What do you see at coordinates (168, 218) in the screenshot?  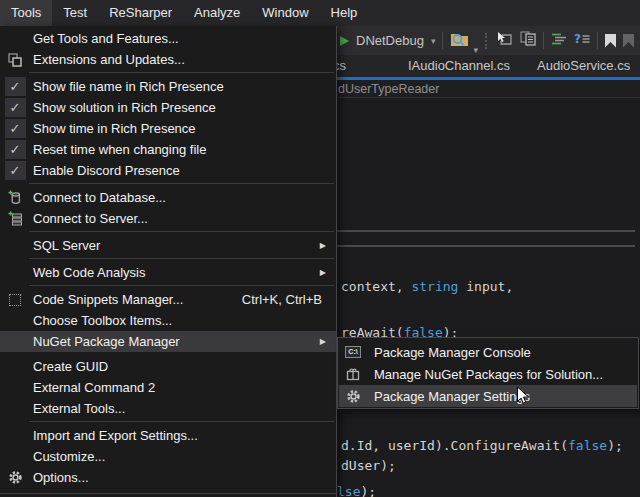 I see `menu-item-connect-to-server: Connect to Server...` at bounding box center [168, 218].